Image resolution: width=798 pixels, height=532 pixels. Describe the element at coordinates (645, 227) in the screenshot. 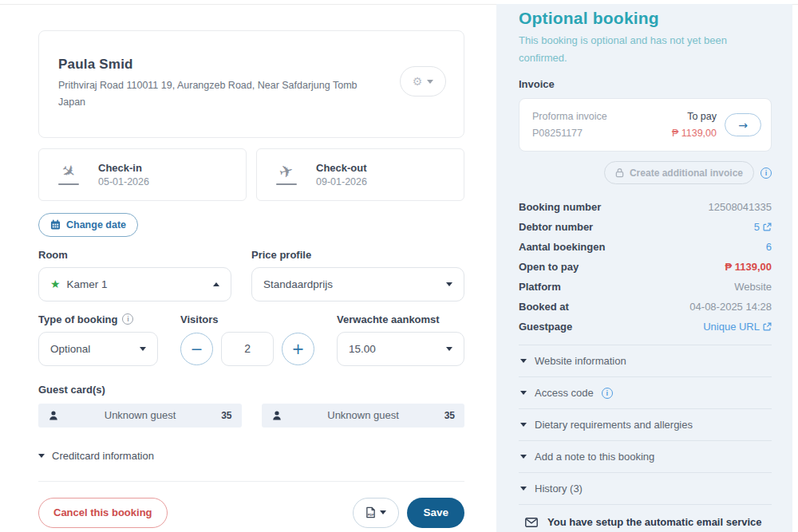

I see `detail-row-debtor-number: Debtor number 5` at that location.